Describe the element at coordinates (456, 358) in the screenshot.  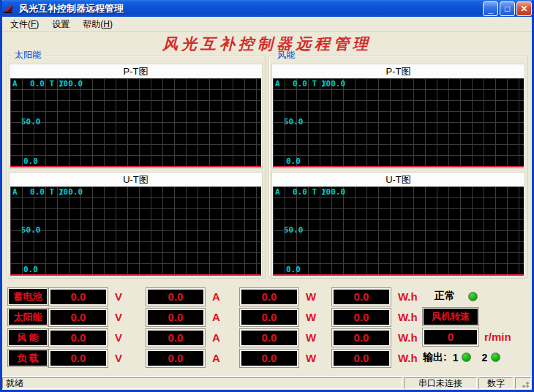
I see `output1-number: 1` at that location.